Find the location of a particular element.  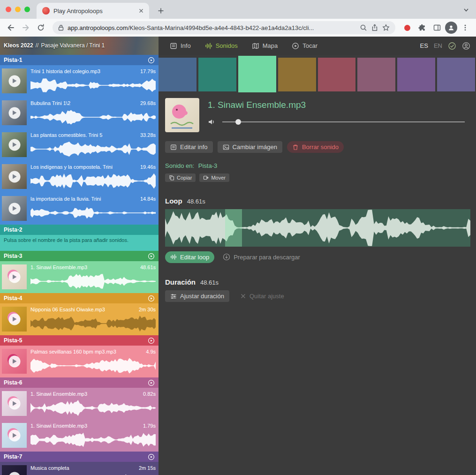

breadcrumb: Kleos 2022//Pasaje Valvanera / Trini 1 is located at coordinates (54, 45).